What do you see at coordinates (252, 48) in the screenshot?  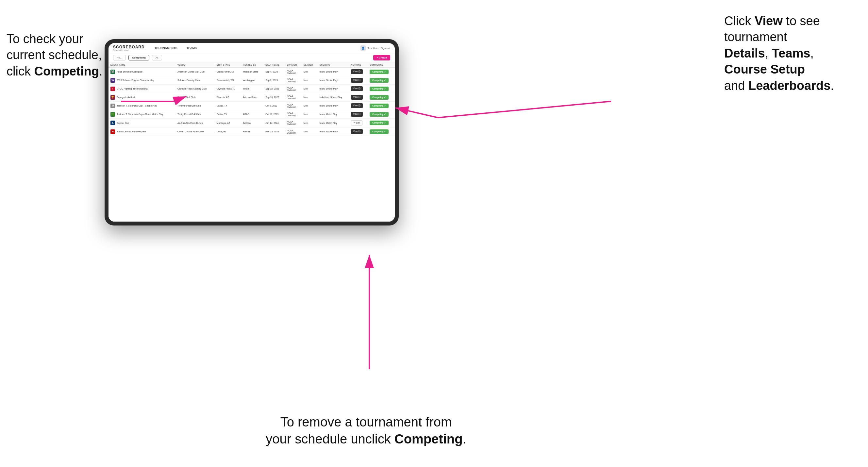 I see `app-header: SCOREBOARD Powered by clippi TOURNAMENTS…` at bounding box center [252, 48].